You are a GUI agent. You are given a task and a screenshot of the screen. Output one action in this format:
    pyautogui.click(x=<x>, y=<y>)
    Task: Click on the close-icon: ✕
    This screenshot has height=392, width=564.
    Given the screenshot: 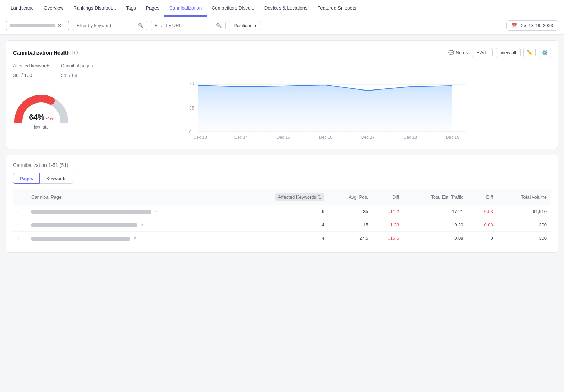 What is the action you would take?
    pyautogui.click(x=59, y=25)
    